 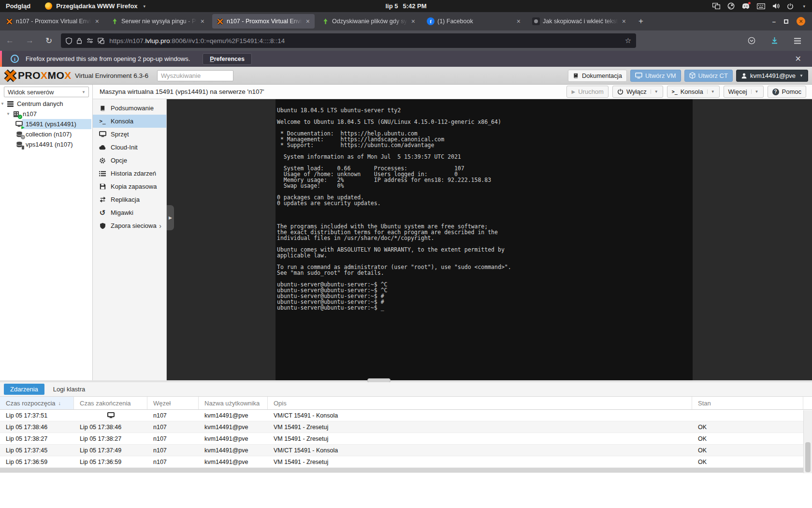 What do you see at coordinates (173, 403) in the screenshot?
I see `column-header-node: Węzeł` at bounding box center [173, 403].